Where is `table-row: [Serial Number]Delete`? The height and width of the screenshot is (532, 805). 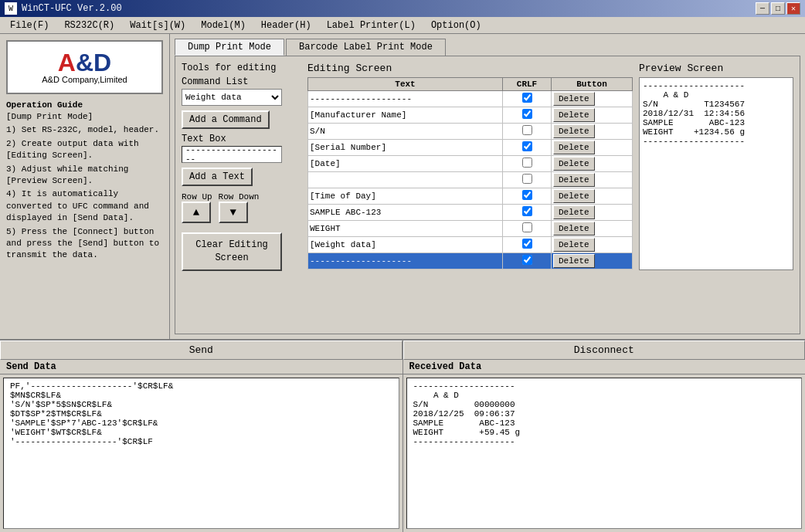 table-row: [Serial Number]Delete is located at coordinates (470, 148).